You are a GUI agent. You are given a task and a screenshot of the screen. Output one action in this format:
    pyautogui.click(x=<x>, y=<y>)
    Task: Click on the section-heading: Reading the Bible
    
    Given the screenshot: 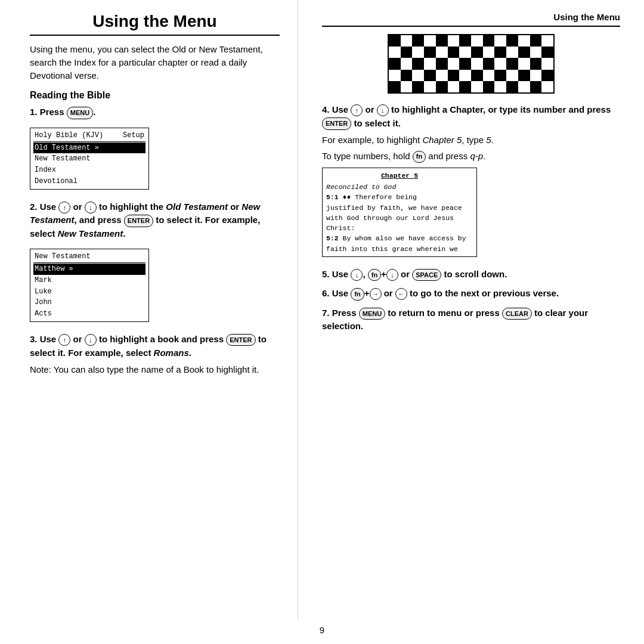 What is the action you would take?
    pyautogui.click(x=155, y=95)
    